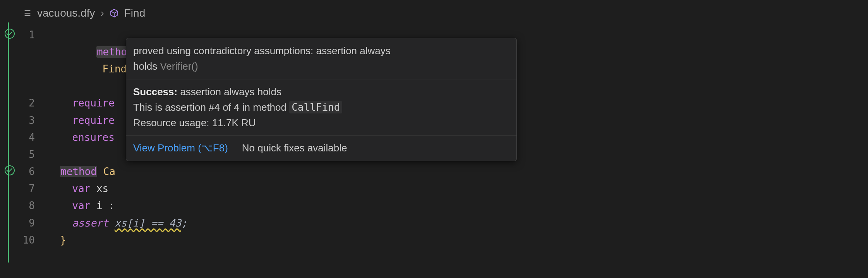  Describe the element at coordinates (434, 206) in the screenshot. I see `code-line: 8 var i :` at that location.